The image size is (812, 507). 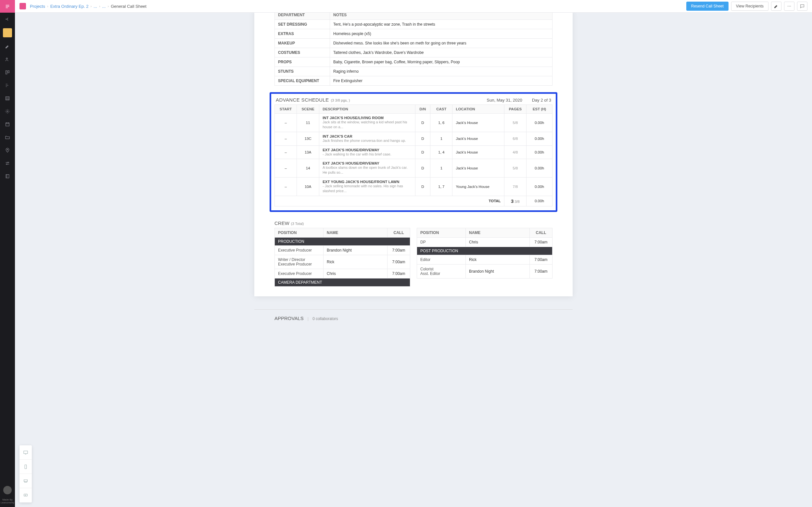 What do you see at coordinates (540, 109) in the screenshot?
I see `col-est: EST (H)` at bounding box center [540, 109].